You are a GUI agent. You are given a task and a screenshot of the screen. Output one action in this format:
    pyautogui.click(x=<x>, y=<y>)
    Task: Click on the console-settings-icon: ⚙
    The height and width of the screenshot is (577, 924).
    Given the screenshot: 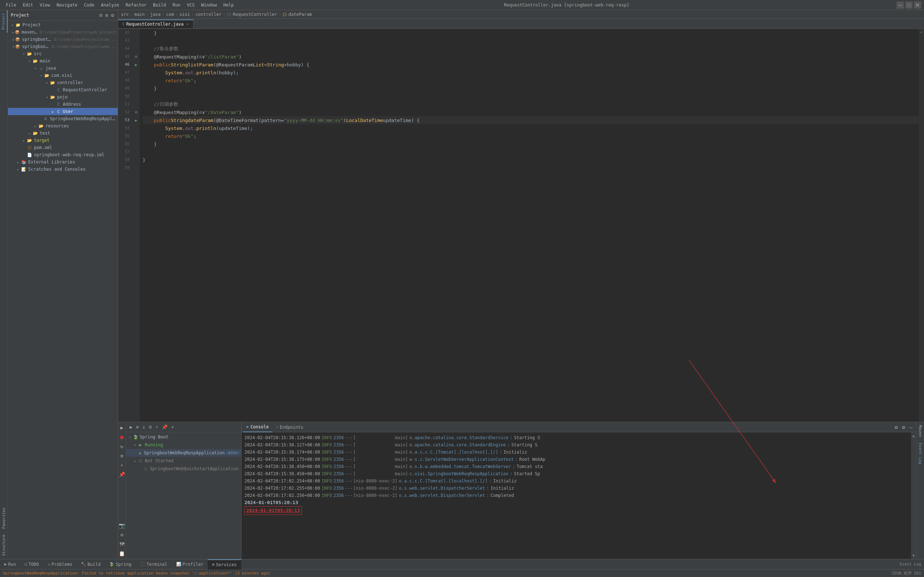 What is the action you would take?
    pyautogui.click(x=897, y=427)
    